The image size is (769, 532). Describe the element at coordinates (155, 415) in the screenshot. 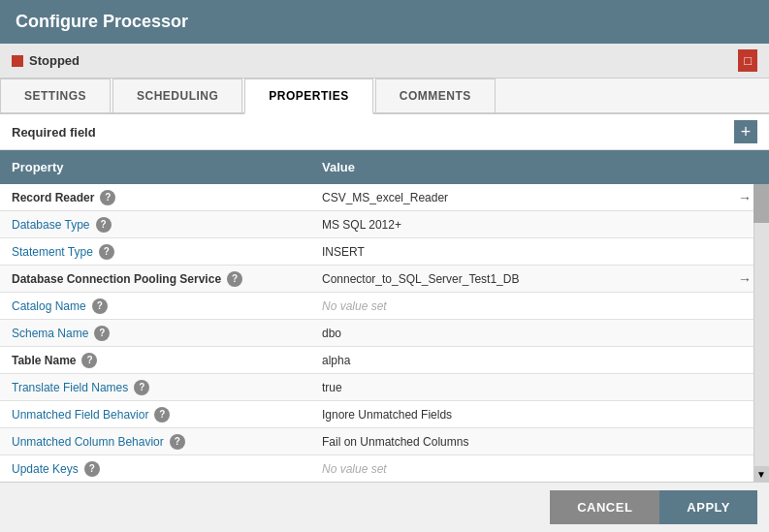

I see `row-property: Unmatched Field Behavior?` at that location.